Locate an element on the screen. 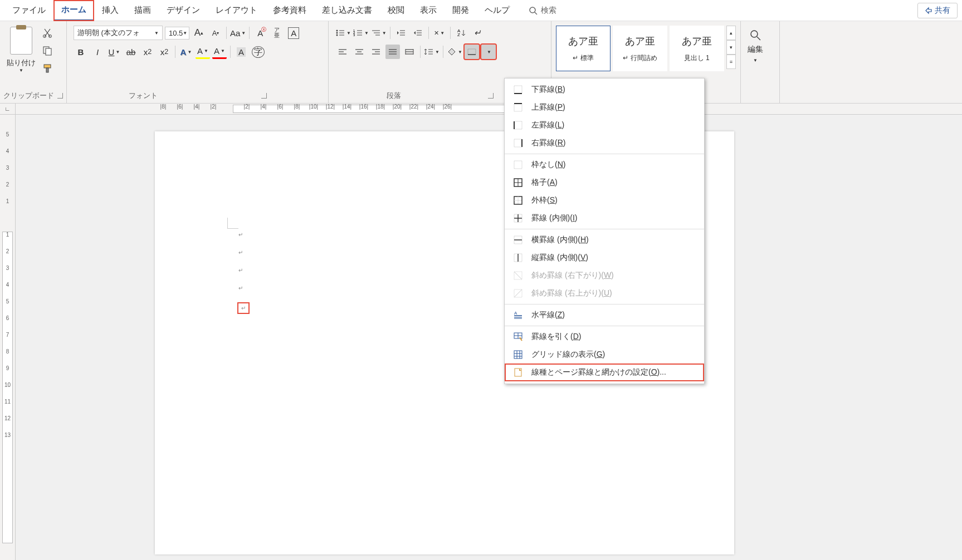 This screenshot has width=962, height=560. menu-inside-h-border: 横罫線 (内側)(H) is located at coordinates (604, 240).